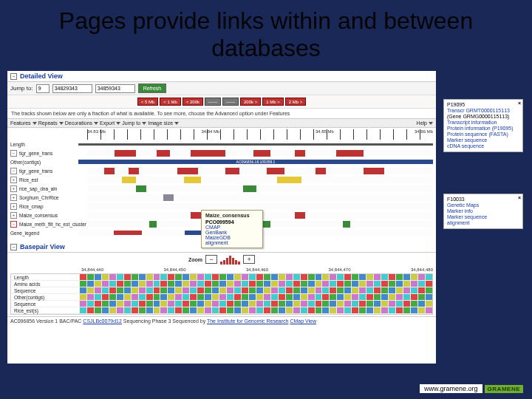  I want to click on gramene-logo: GRAMENE, so click(504, 389).